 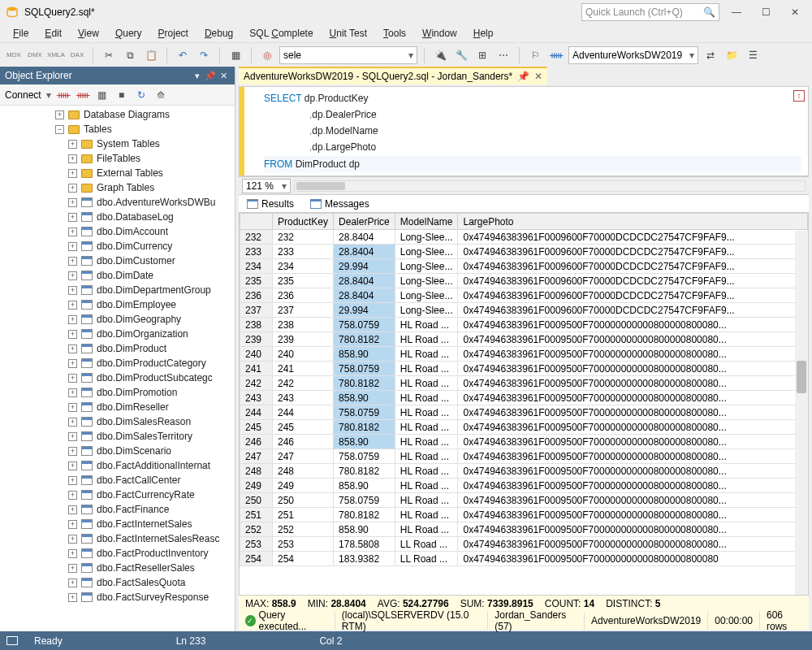 I want to click on tree-table-dbo-DimAccount: +dbo.DimAccount, so click(x=117, y=232).